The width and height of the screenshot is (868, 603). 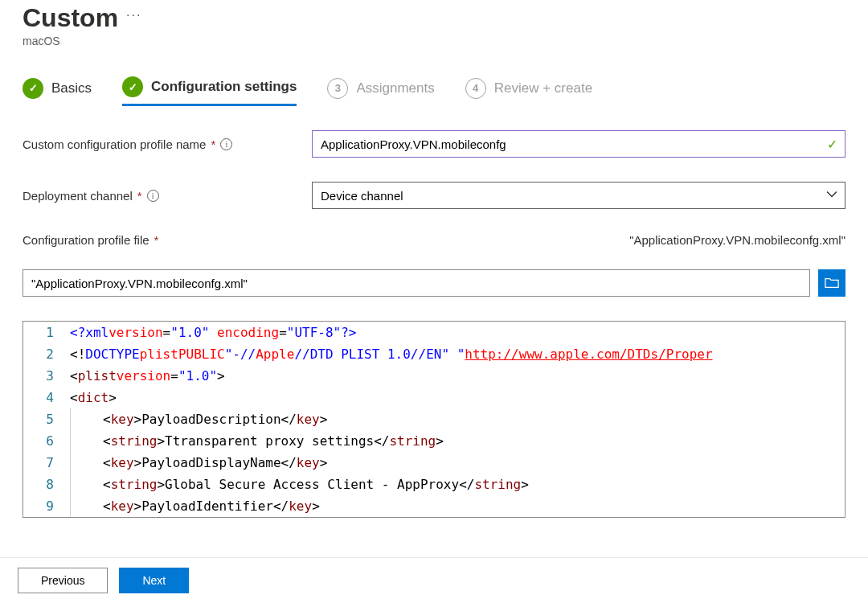 I want to click on line-number: 9, so click(x=47, y=507).